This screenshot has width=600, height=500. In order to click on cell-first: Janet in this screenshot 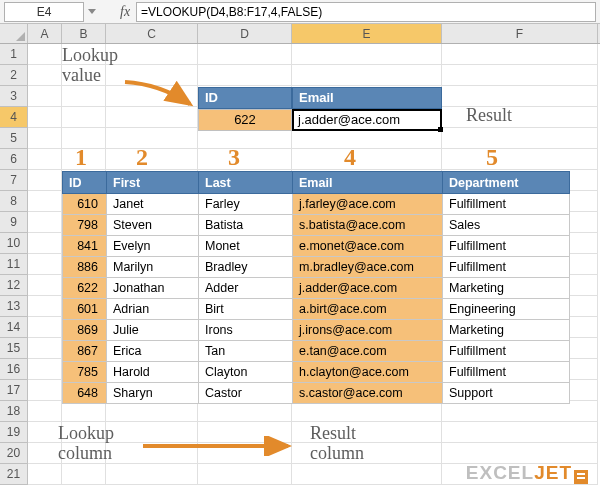, I will do `click(153, 204)`.